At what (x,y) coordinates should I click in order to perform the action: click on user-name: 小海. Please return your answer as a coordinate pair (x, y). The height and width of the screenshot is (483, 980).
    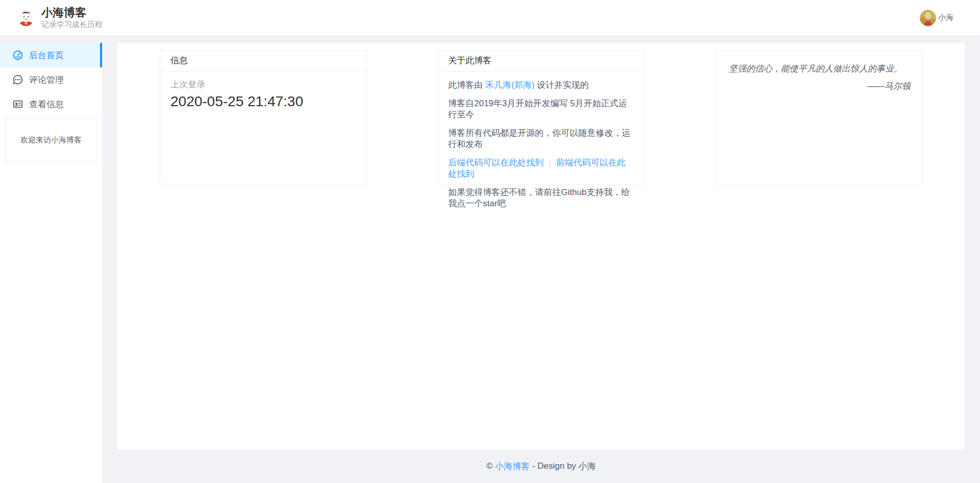
    Looking at the image, I should click on (946, 17).